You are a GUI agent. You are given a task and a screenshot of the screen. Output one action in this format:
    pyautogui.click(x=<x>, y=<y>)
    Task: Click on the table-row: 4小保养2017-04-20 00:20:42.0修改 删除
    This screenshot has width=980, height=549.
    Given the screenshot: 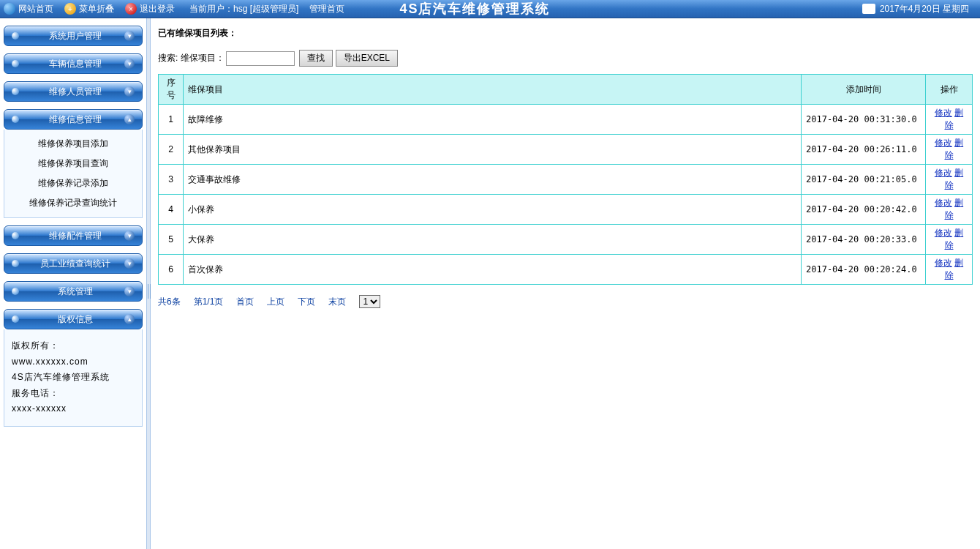 What is the action you would take?
    pyautogui.click(x=566, y=209)
    